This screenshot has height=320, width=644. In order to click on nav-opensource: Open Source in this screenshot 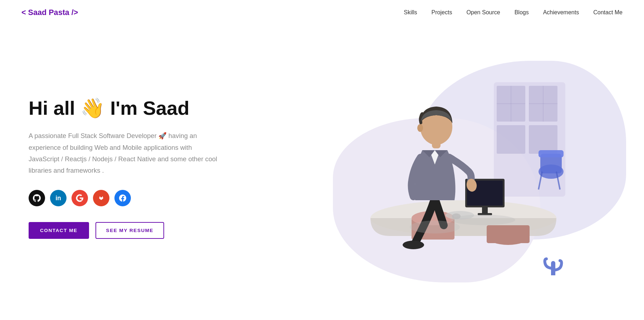, I will do `click(483, 12)`.